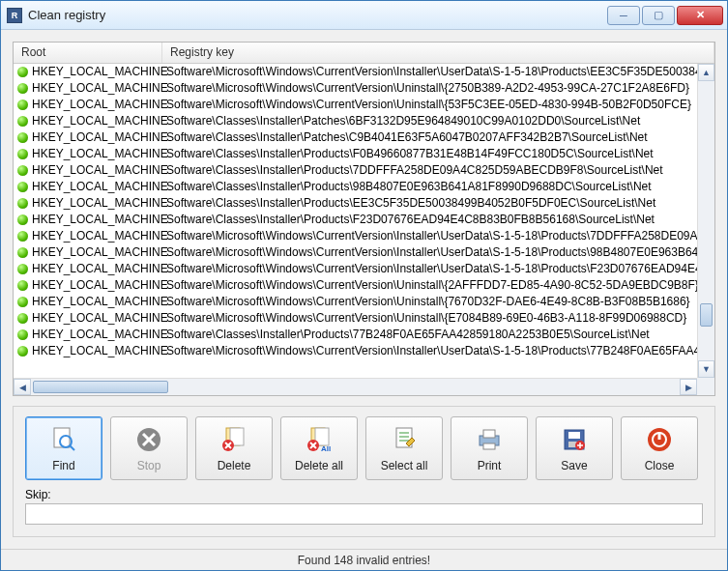  What do you see at coordinates (659, 466) in the screenshot?
I see `close-label: Close` at bounding box center [659, 466].